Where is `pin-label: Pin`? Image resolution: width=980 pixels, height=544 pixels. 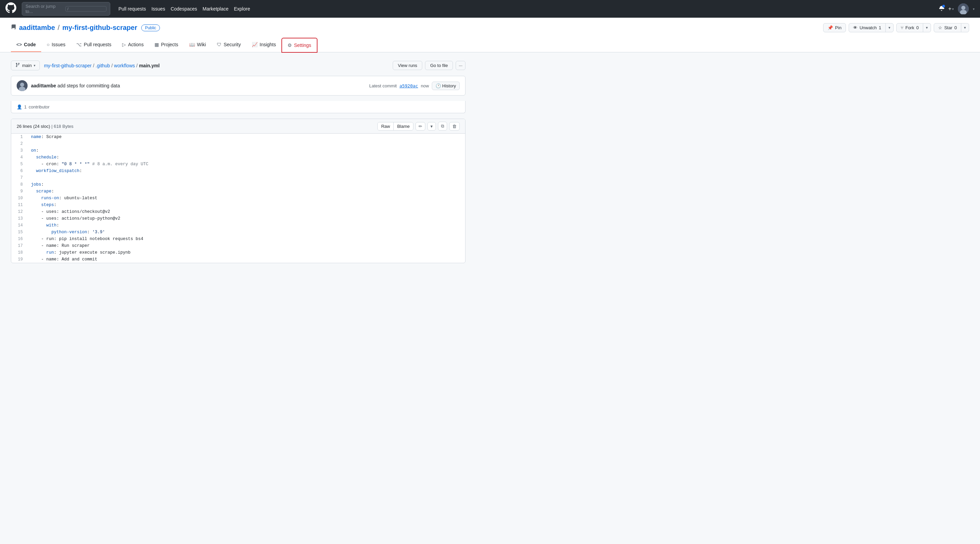 pin-label: Pin is located at coordinates (838, 28).